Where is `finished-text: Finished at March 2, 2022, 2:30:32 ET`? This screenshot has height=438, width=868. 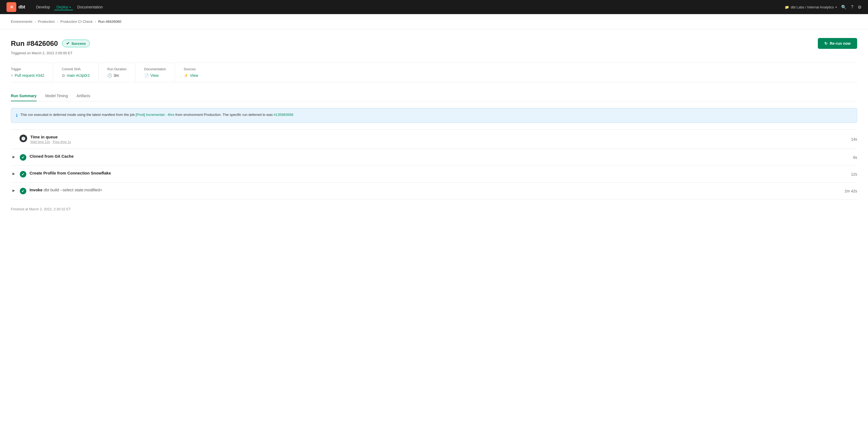 finished-text: Finished at March 2, 2022, 2:30:32 ET is located at coordinates (41, 209).